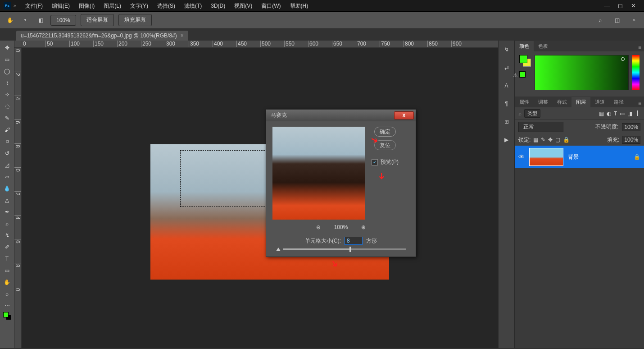 This screenshot has width=644, height=349. What do you see at coordinates (345, 249) in the screenshot?
I see `cell-size-slider` at bounding box center [345, 249].